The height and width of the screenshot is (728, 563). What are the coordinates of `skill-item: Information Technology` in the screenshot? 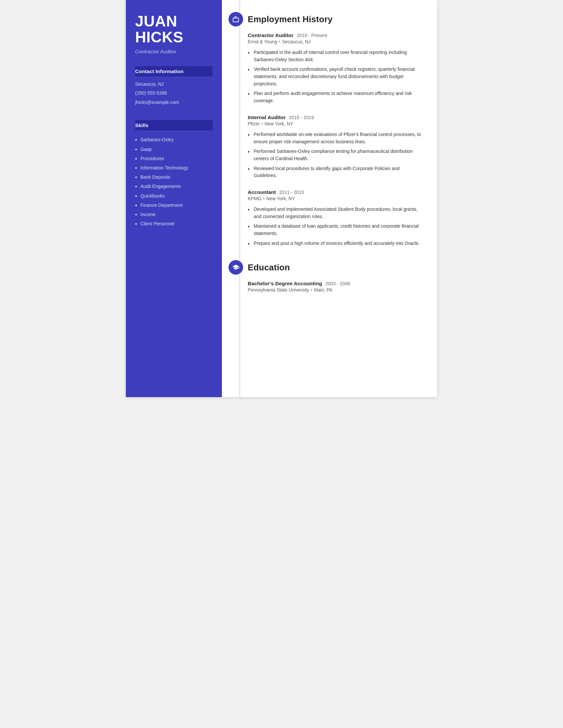 It's located at (174, 168).